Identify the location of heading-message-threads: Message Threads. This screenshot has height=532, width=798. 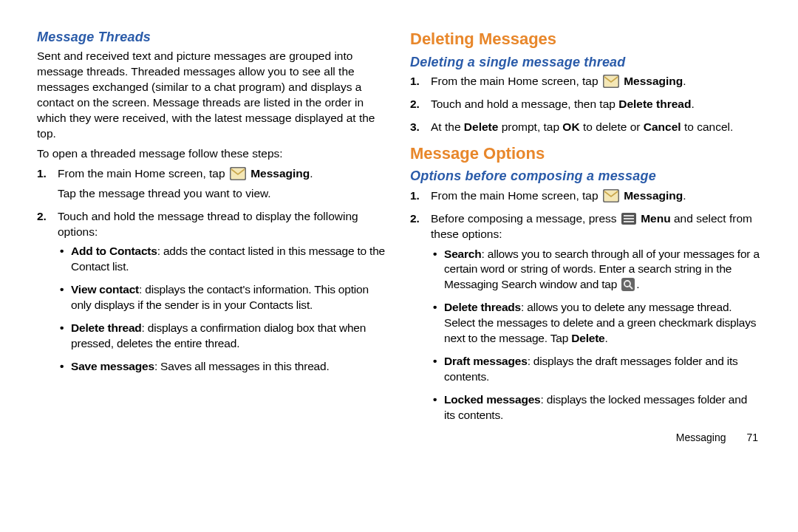
(213, 37).